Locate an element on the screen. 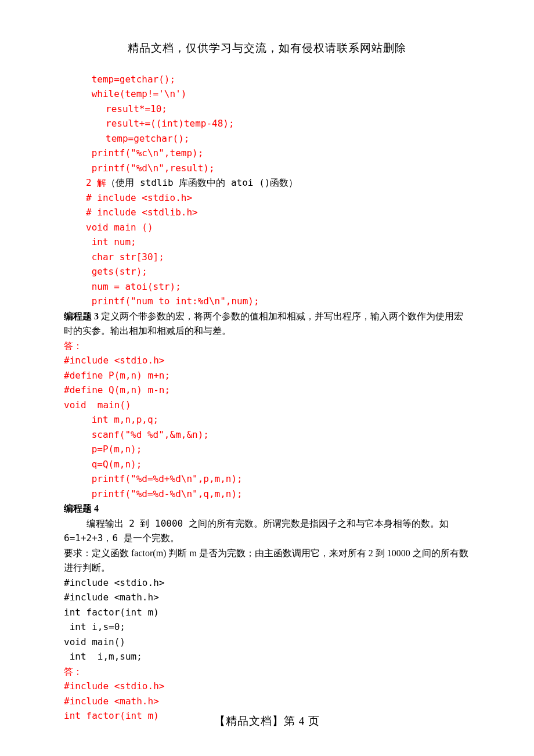 Image resolution: width=534 pixels, height=756 pixels. code-line: # include <stdio.h> is located at coordinates (267, 198).